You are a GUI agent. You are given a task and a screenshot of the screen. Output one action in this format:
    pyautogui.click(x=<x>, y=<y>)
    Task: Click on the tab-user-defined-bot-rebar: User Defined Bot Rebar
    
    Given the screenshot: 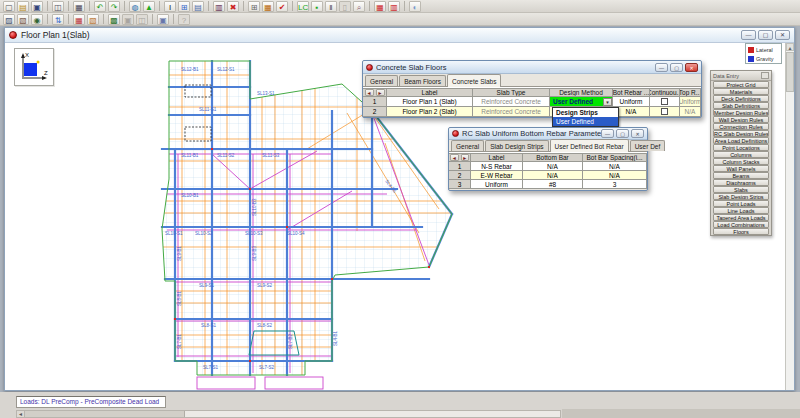 What is the action you would take?
    pyautogui.click(x=590, y=146)
    